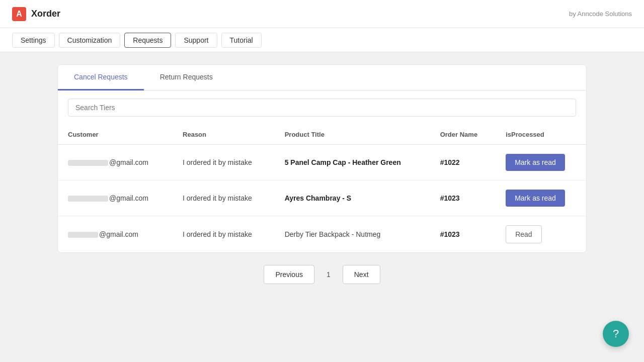 This screenshot has height=362, width=644. I want to click on app-title: Xorder, so click(46, 14).